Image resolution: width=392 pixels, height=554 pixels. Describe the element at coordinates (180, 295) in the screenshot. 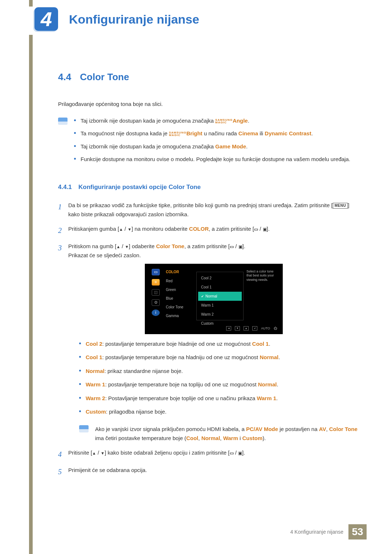

I see `osd-menu-column: COLOR Red Green Blue Color Tone Gamma` at that location.